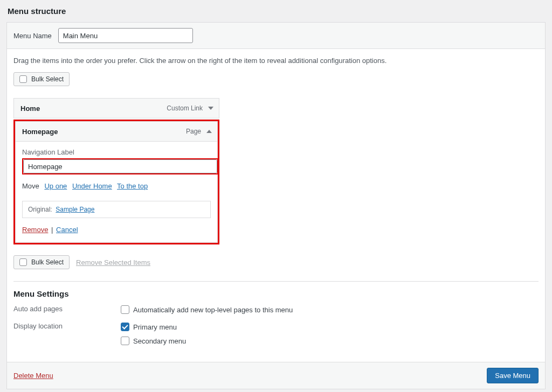 Image resolution: width=552 pixels, height=392 pixels. I want to click on bulk-select-button: Bulk Select, so click(42, 79).